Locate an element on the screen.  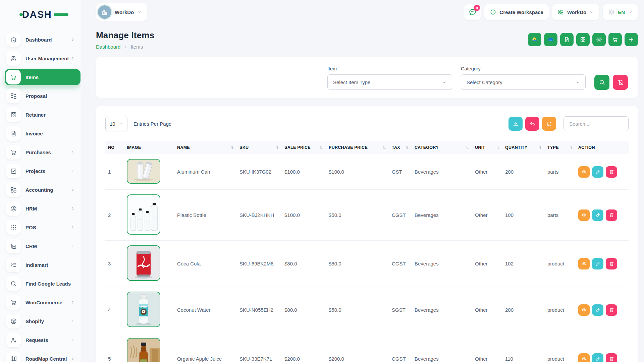
sidebar-item-find-google-leads: Find Google Leads is located at coordinates (43, 284).